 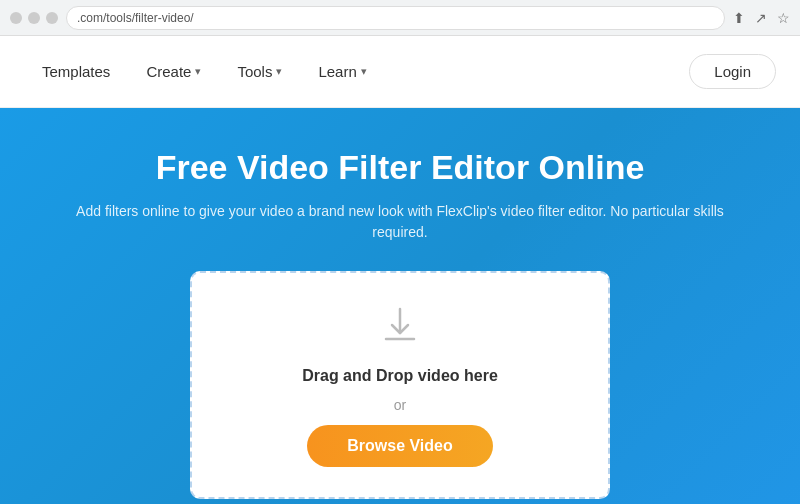 What do you see at coordinates (396, 18) in the screenshot?
I see `address-bar: .com/tools/filter-video/` at bounding box center [396, 18].